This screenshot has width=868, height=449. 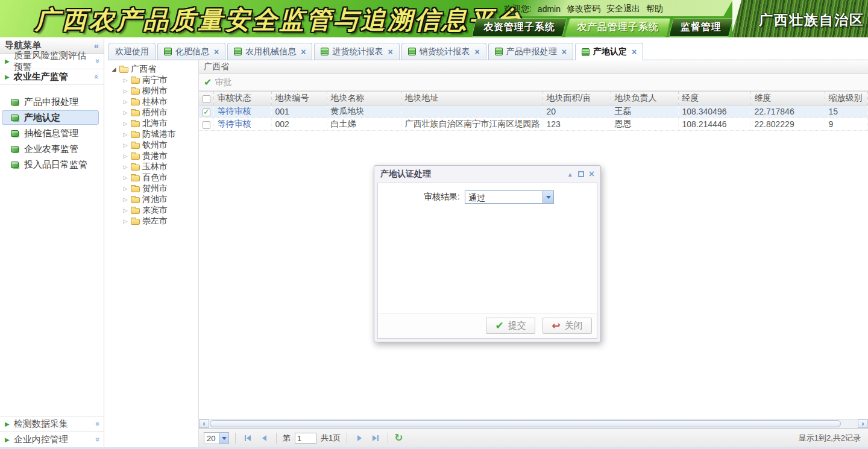 What do you see at coordinates (153, 69) in the screenshot?
I see `tree-node-root: ◢ 广西省` at bounding box center [153, 69].